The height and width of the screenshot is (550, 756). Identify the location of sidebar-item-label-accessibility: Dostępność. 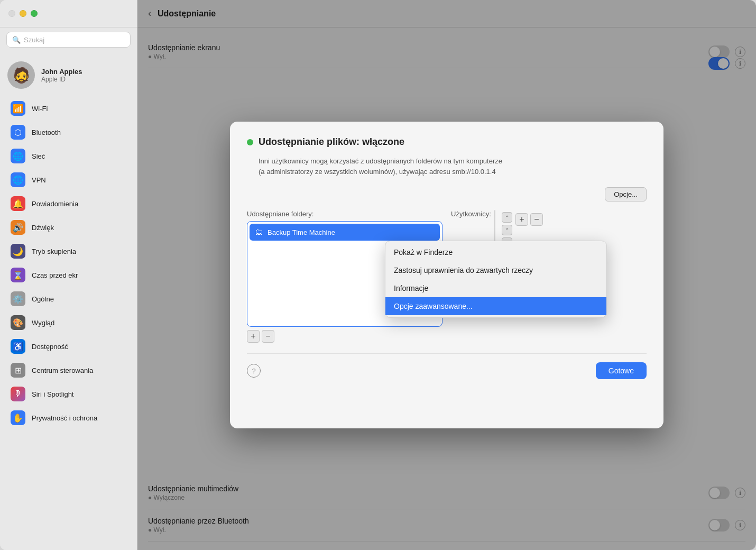
(50, 347).